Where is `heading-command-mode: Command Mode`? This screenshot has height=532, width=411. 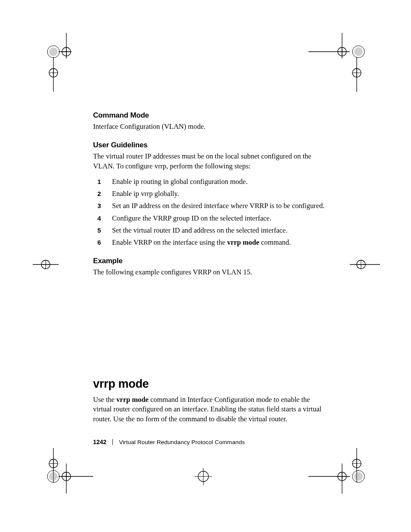 heading-command-mode: Command Mode is located at coordinates (209, 115).